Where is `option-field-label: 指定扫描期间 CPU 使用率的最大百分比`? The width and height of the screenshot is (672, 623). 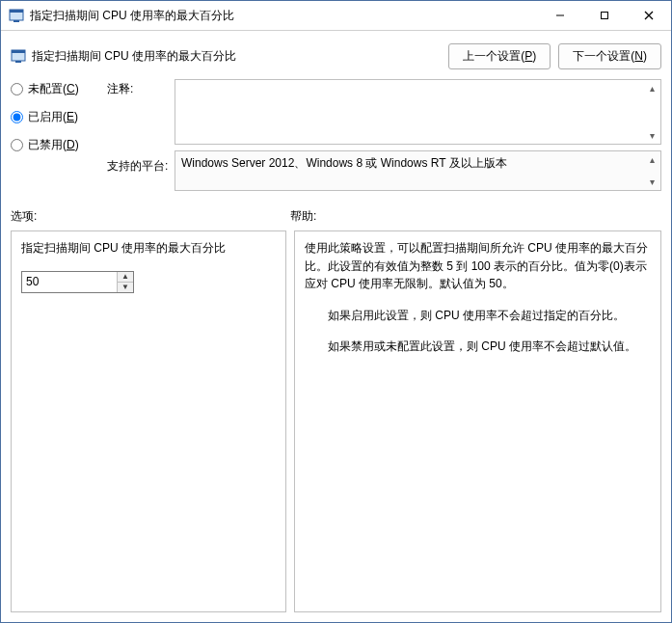 option-field-label: 指定扫描期间 CPU 使用率的最大百分比 is located at coordinates (148, 249).